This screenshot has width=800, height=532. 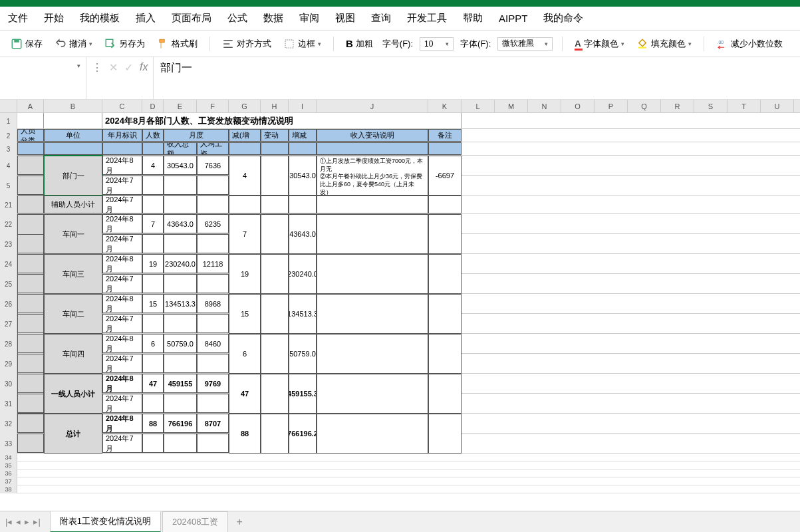 I want to click on fx-icon: fx, so click(x=144, y=67).